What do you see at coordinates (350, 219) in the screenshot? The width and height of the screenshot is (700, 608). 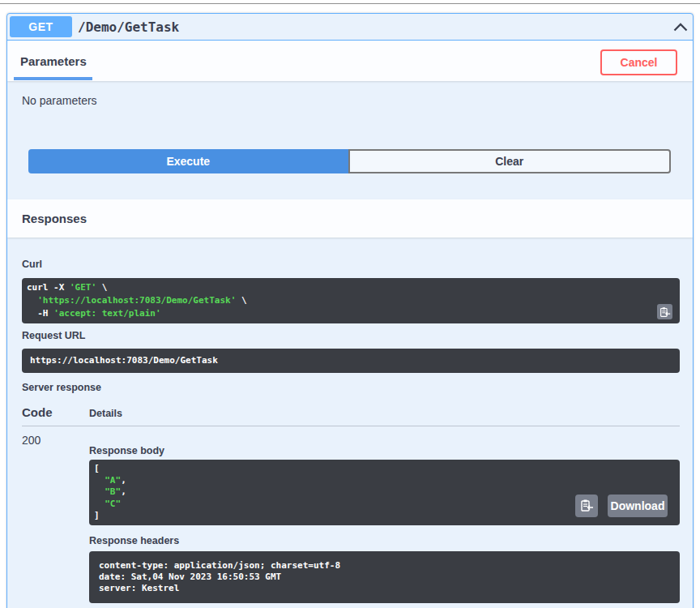 I see `responses-header: Responses` at bounding box center [350, 219].